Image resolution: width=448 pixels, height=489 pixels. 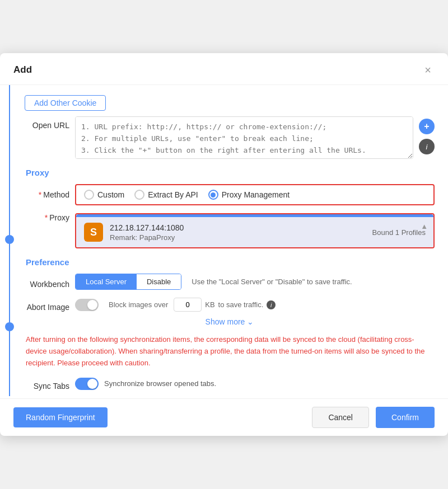 I want to click on sync-tabs-row: Sync Tabs Synchronize browser opened tab…, so click(x=230, y=384).